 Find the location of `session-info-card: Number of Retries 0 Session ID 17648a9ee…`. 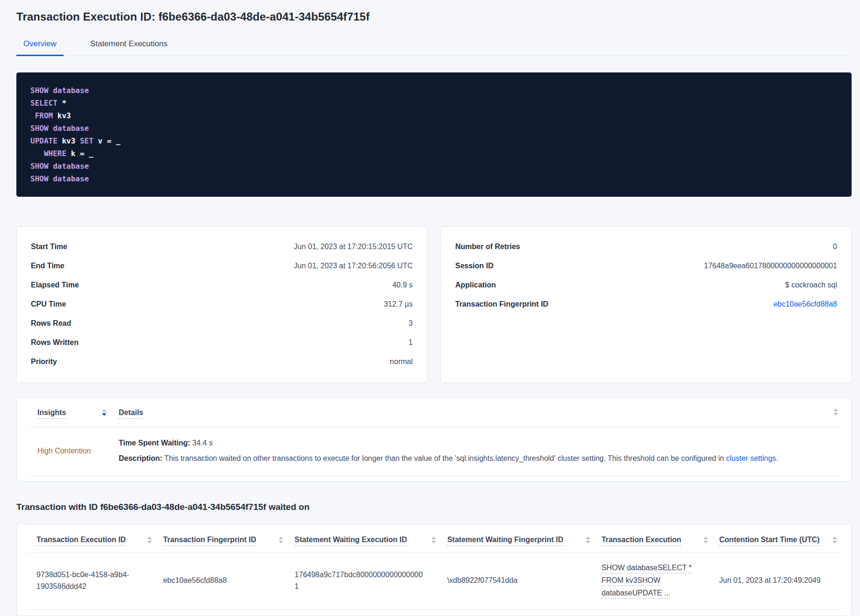

session-info-card: Number of Retries 0 Session ID 17648a9ee… is located at coordinates (646, 305).